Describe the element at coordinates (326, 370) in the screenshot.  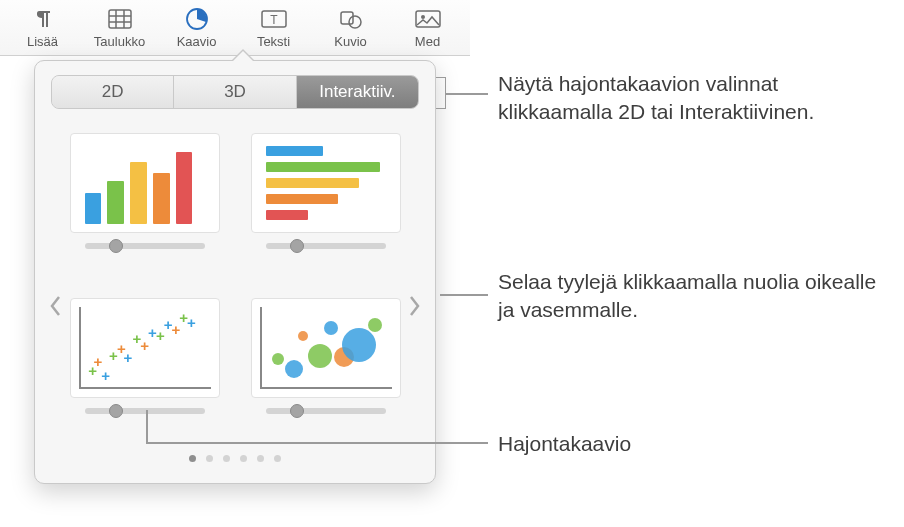
I see `interactive-bubble-chart` at that location.